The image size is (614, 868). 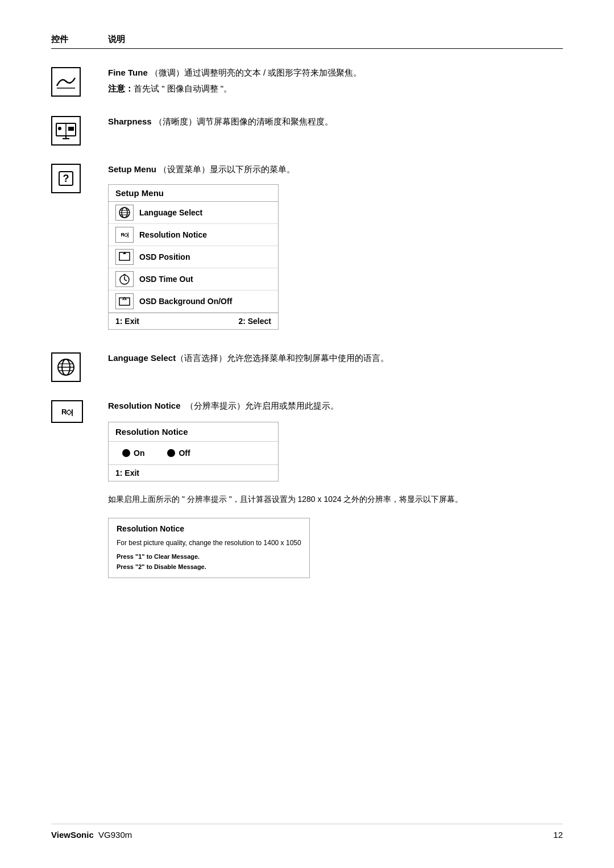 I want to click on sharpness-text: Sharpness （清晰度）调节屏幕图像的清晰度和聚焦程度。, so click(x=335, y=122).